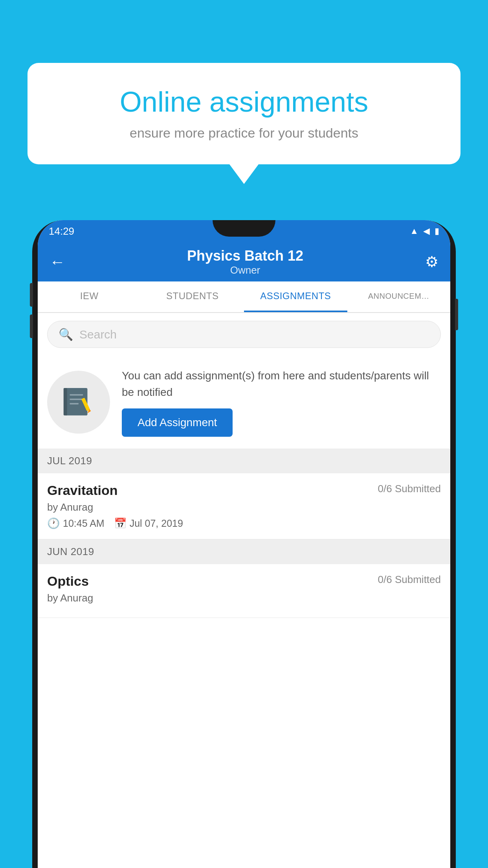  Describe the element at coordinates (66, 334) in the screenshot. I see `search-icon: 🔍` at that location.